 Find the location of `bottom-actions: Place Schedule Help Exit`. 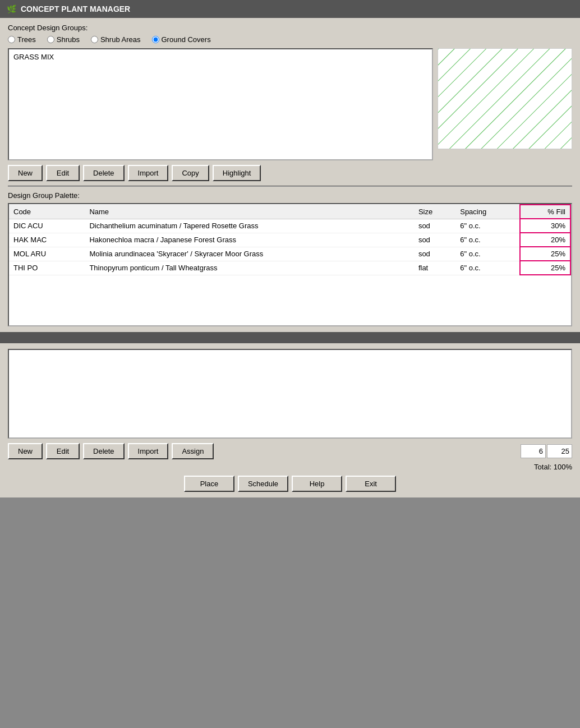

bottom-actions: Place Schedule Help Exit is located at coordinates (290, 483).